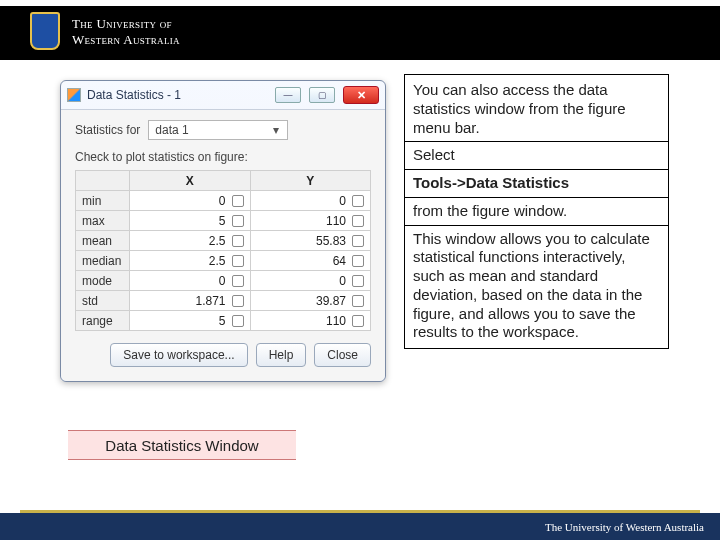  Describe the element at coordinates (103, 201) in the screenshot. I see `stat-name: min` at that location.